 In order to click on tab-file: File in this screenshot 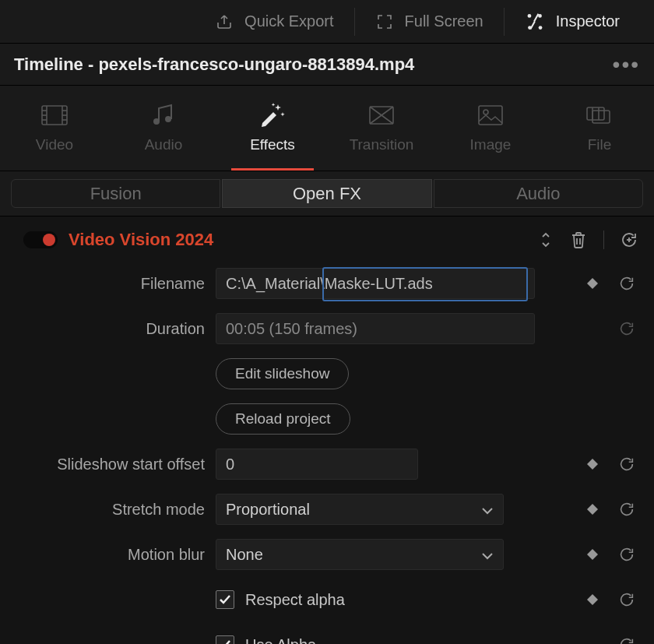, I will do `click(600, 128)`.